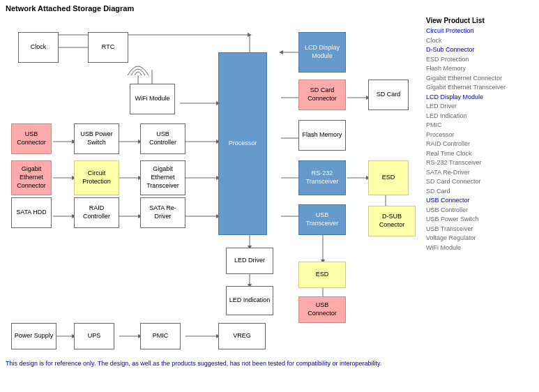 This screenshot has width=539, height=392. What do you see at coordinates (478, 41) in the screenshot?
I see `product-list-item: Clock` at bounding box center [478, 41].